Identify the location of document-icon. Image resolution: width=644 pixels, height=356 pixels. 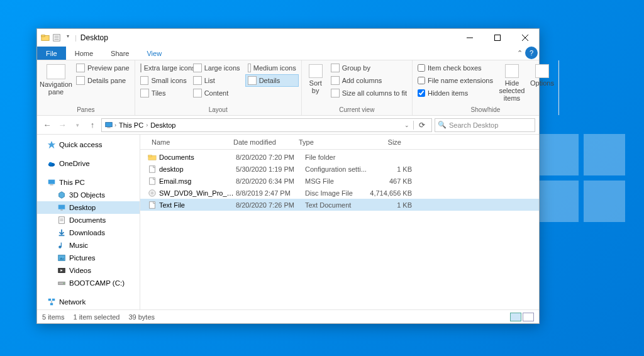
(62, 220).